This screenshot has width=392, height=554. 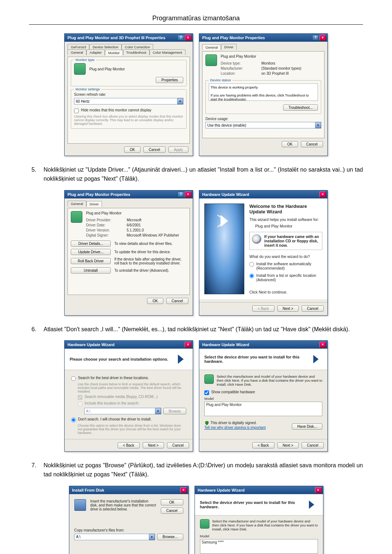 I want to click on radio-dont-search, so click(x=73, y=420).